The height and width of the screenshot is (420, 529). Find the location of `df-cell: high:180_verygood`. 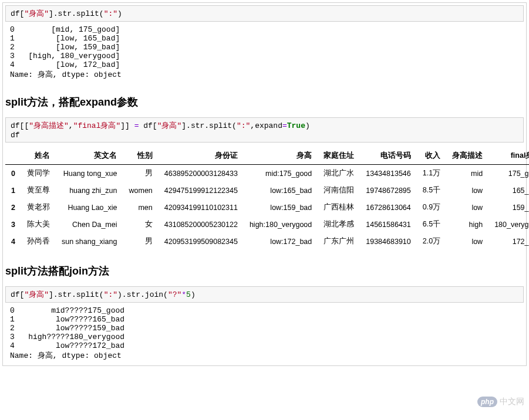

df-cell: high:180_verygood is located at coordinates (281, 224).